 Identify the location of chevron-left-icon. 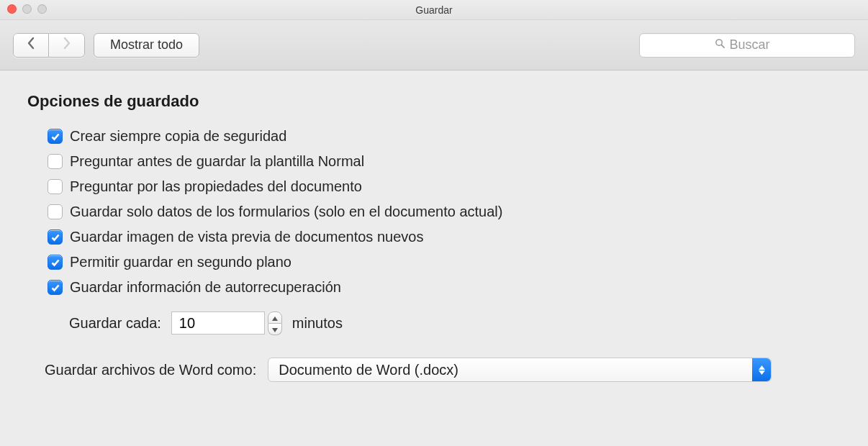
(31, 45).